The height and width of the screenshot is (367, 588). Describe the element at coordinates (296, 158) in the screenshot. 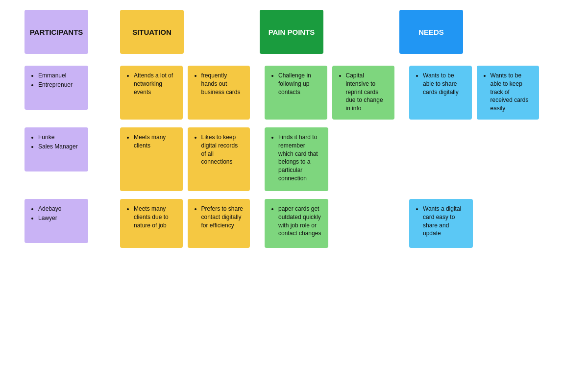

I see `painpoint-list-2a: Finds it hard to remember which card tha…` at that location.